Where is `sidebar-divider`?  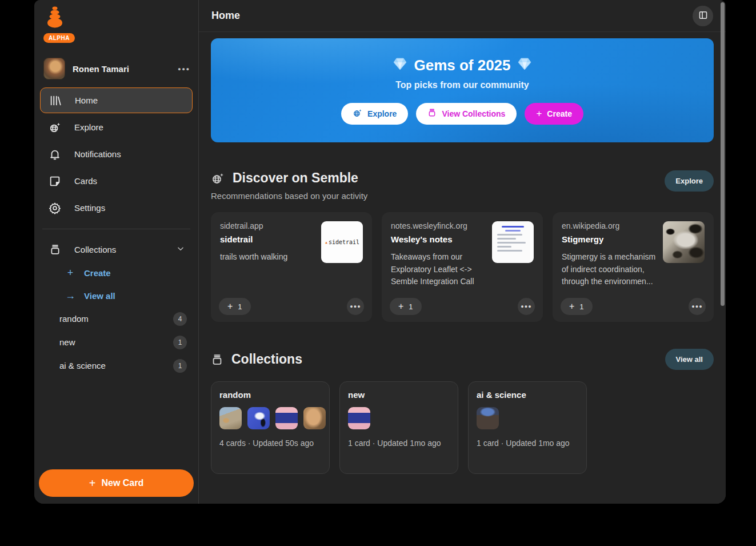 sidebar-divider is located at coordinates (117, 229).